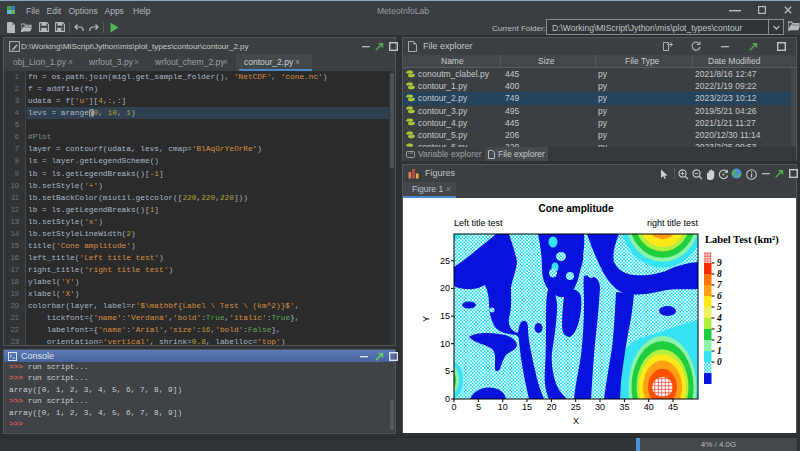 This screenshot has width=800, height=451. I want to click on svg-text: 2, so click(719, 340).